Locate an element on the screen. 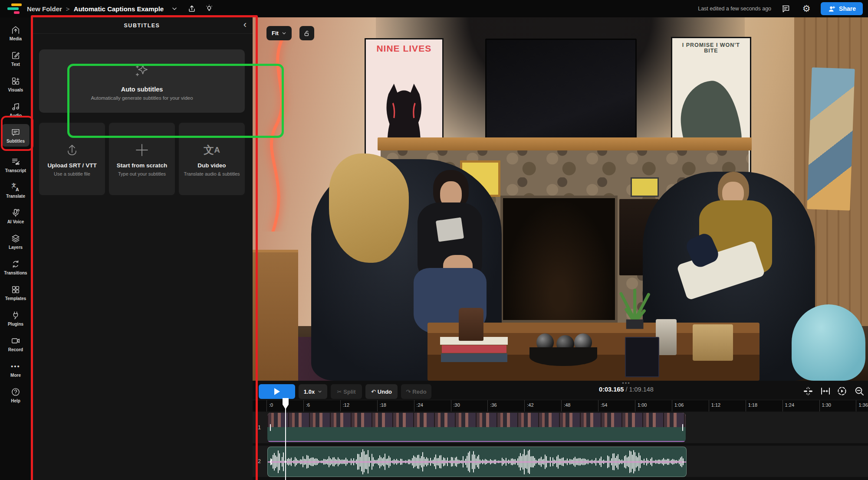  magic-cleanup-icon is located at coordinates (808, 391).